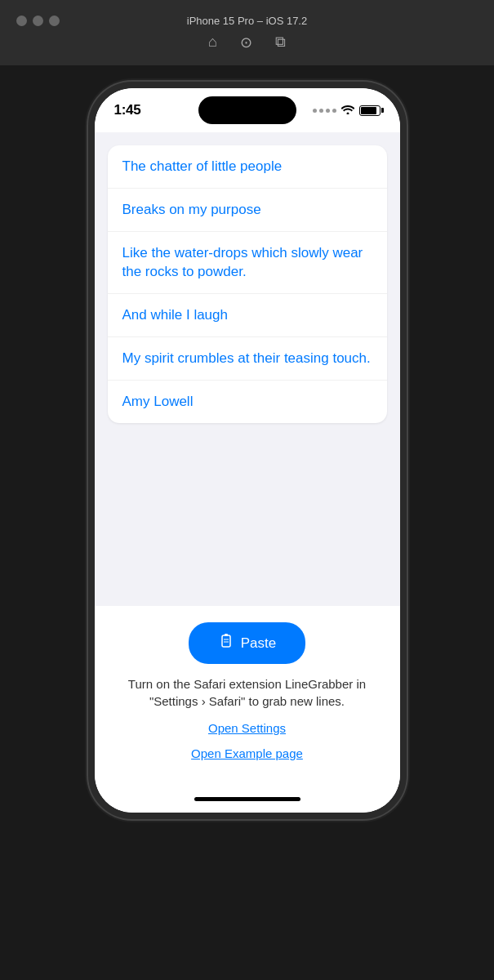  I want to click on screenshot-icon: ⊙, so click(247, 42).